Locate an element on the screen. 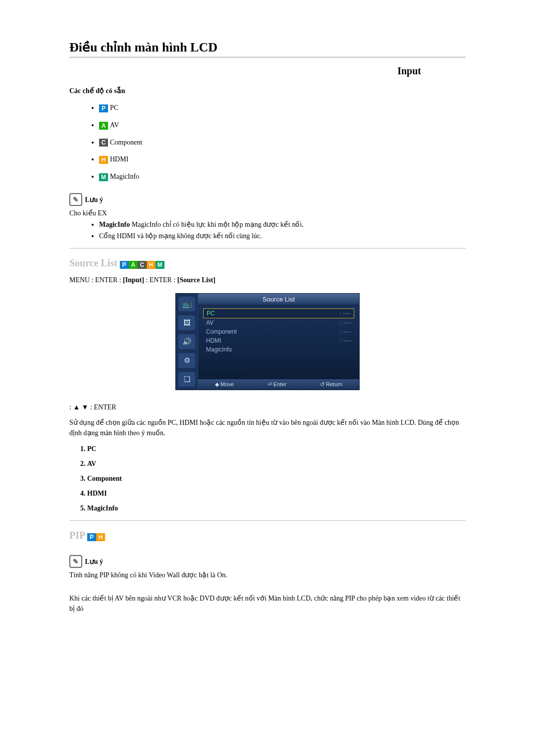 The height and width of the screenshot is (756, 535). pip-body: Khi các thiết bị AV bên ngoài như VCR ho… is located at coordinates (268, 604).